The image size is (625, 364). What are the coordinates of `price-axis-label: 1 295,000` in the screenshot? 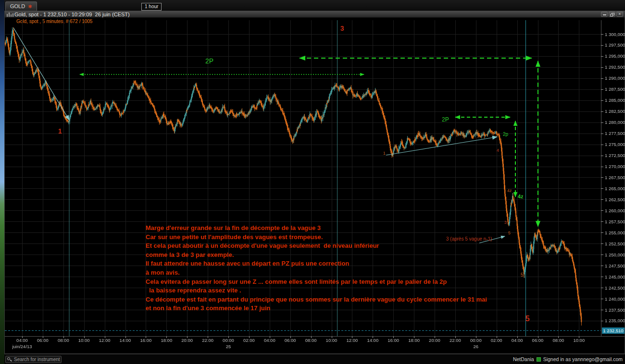 It's located at (615, 56).